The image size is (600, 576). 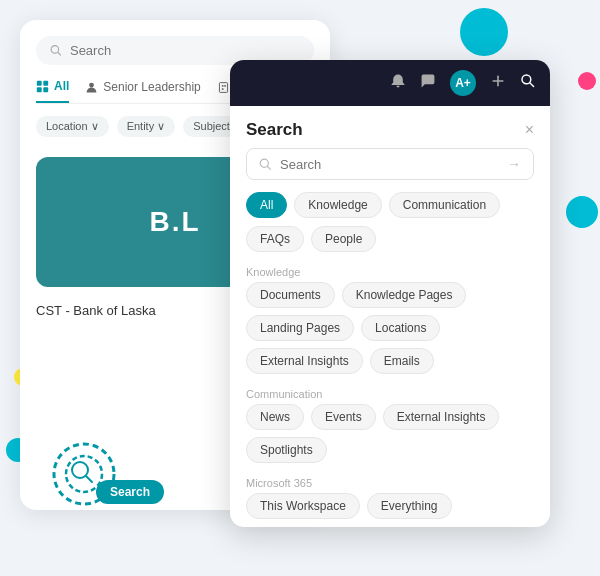 What do you see at coordinates (410, 506) in the screenshot?
I see `chip-everything: Everything` at bounding box center [410, 506].